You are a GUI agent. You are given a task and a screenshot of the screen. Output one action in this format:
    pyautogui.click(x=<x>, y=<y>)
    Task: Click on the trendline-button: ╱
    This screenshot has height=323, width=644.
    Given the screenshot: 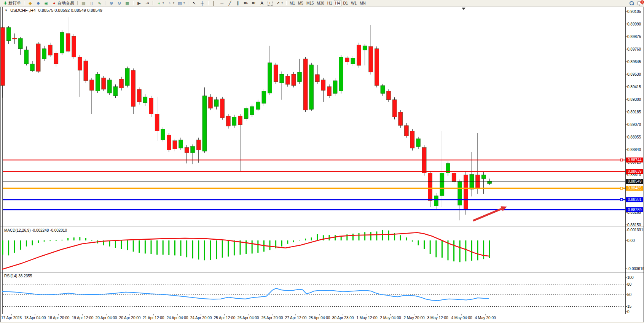 What is the action you would take?
    pyautogui.click(x=230, y=3)
    